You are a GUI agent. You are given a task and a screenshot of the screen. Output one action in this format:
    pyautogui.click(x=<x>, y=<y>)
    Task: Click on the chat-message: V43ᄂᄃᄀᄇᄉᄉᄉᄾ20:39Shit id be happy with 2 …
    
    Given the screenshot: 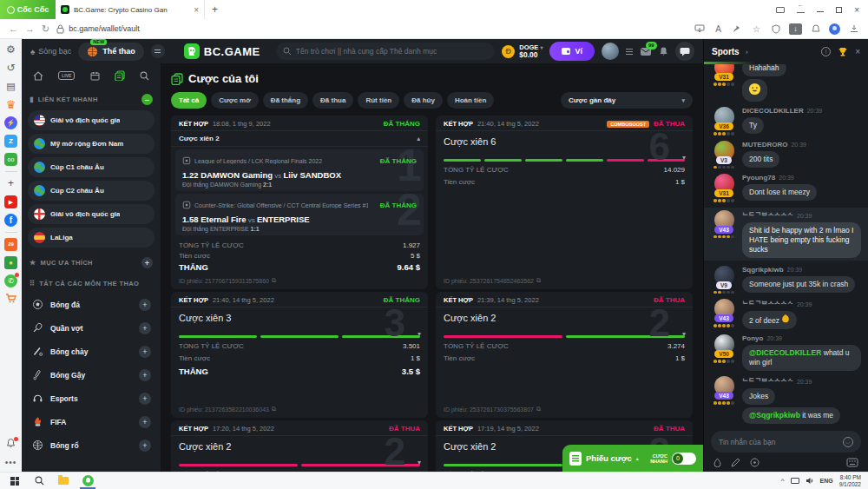 What is the action you would take?
    pyautogui.click(x=786, y=235)
    